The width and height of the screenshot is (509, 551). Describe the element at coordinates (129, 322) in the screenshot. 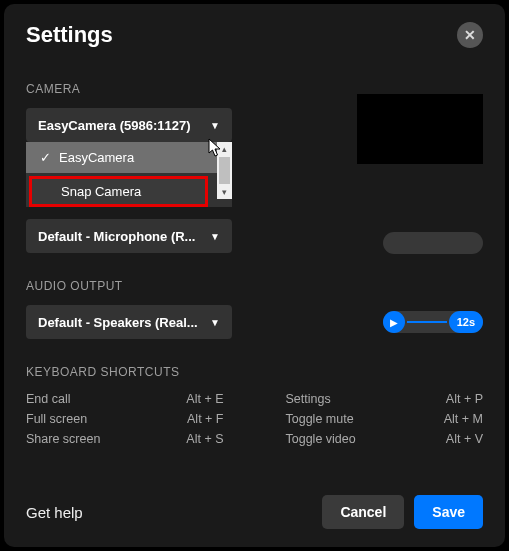

I see `speaker-select: Default - Speakers (Real... ▼` at that location.